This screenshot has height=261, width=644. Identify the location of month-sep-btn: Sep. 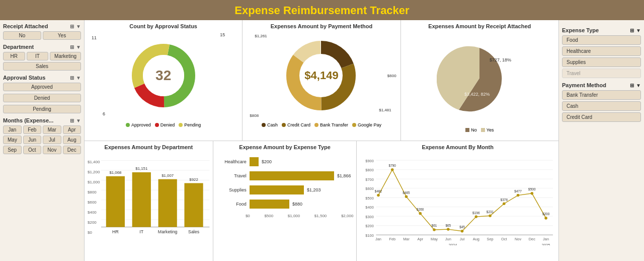
(12, 150).